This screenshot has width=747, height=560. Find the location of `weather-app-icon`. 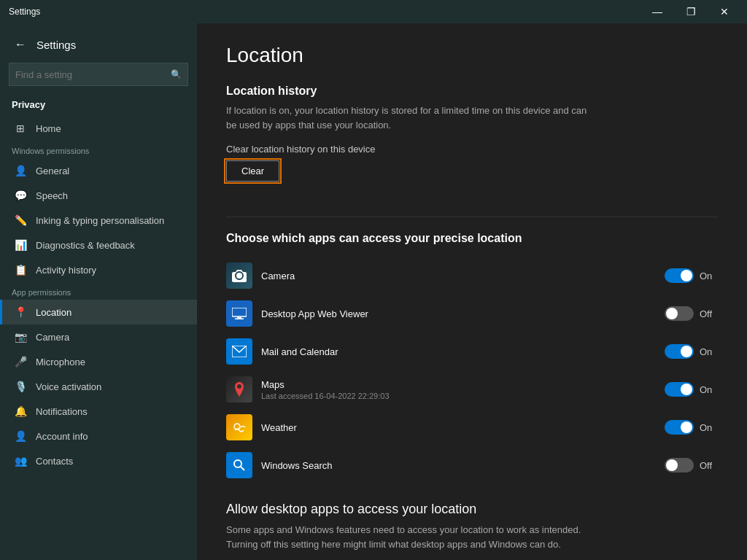

weather-app-icon is located at coordinates (239, 427).